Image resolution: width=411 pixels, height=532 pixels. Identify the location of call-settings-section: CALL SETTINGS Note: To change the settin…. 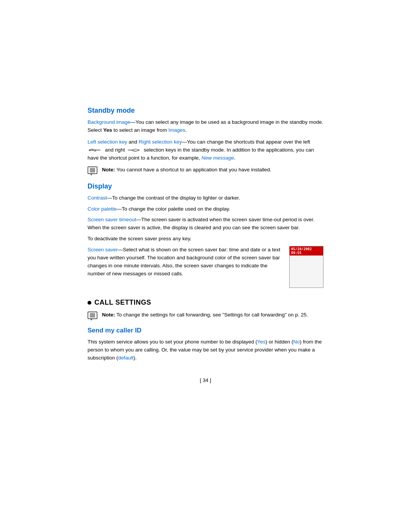
(206, 331).